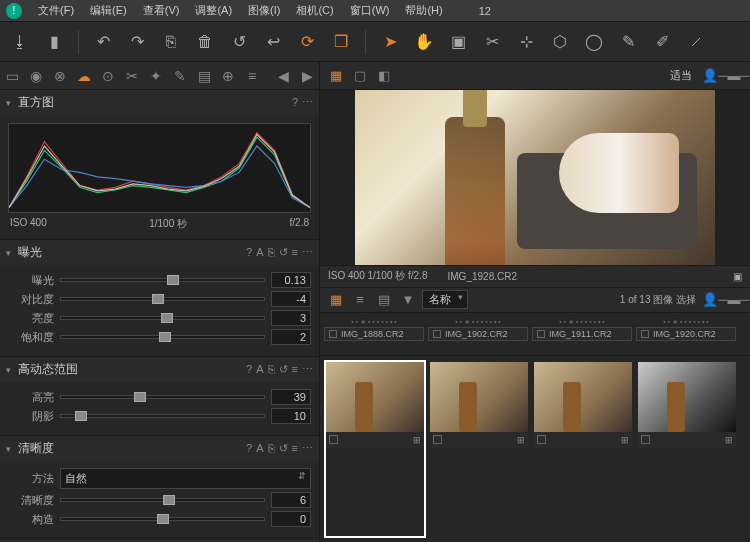 The width and height of the screenshot is (750, 542). Describe the element at coordinates (360, 76) in the screenshot. I see `single-view-icon: ▢` at that location.